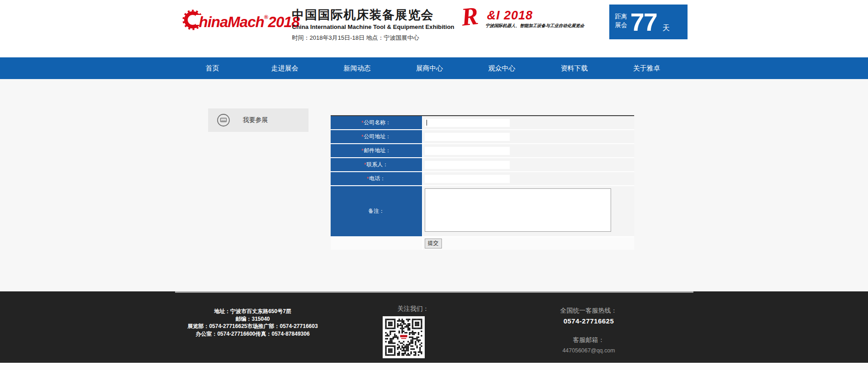  I want to click on company-name-input, so click(467, 123).